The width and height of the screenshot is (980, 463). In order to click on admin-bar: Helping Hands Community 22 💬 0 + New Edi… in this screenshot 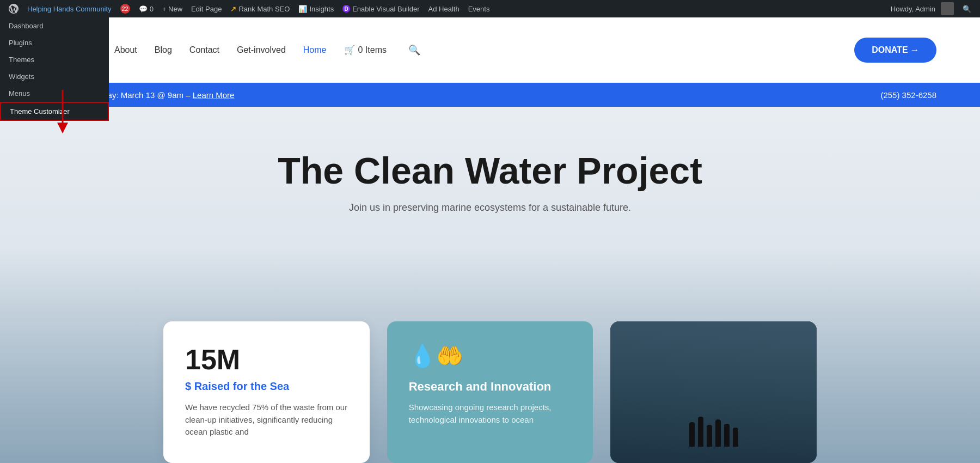, I will do `click(490, 9)`.